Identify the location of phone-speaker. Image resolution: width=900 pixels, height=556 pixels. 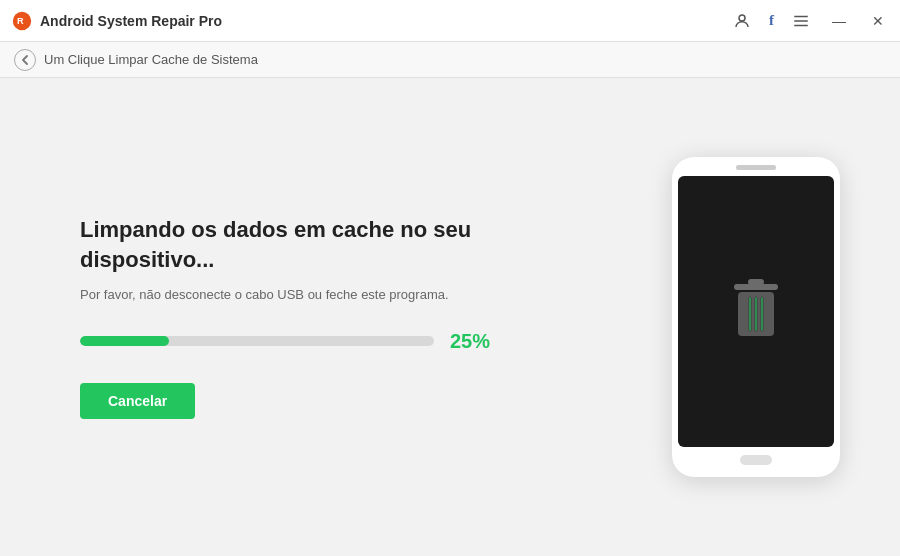
(756, 168).